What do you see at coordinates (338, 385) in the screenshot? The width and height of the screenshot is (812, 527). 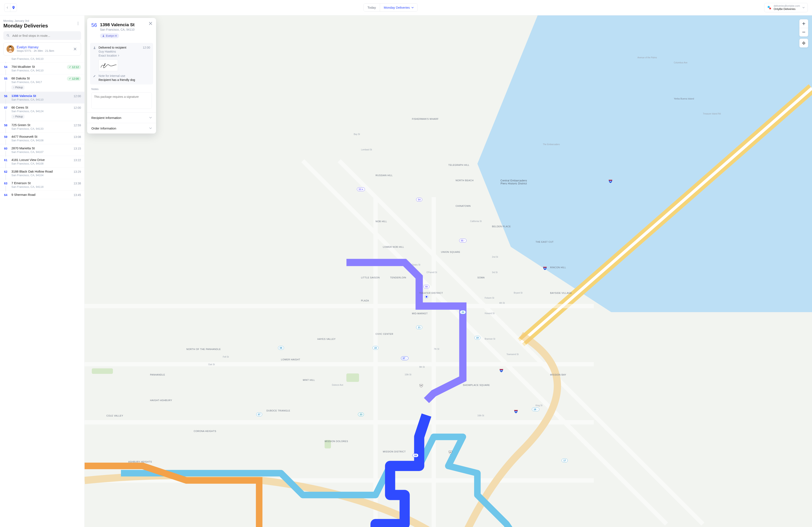 I see `map-street-label: Duboce Ave` at bounding box center [338, 385].